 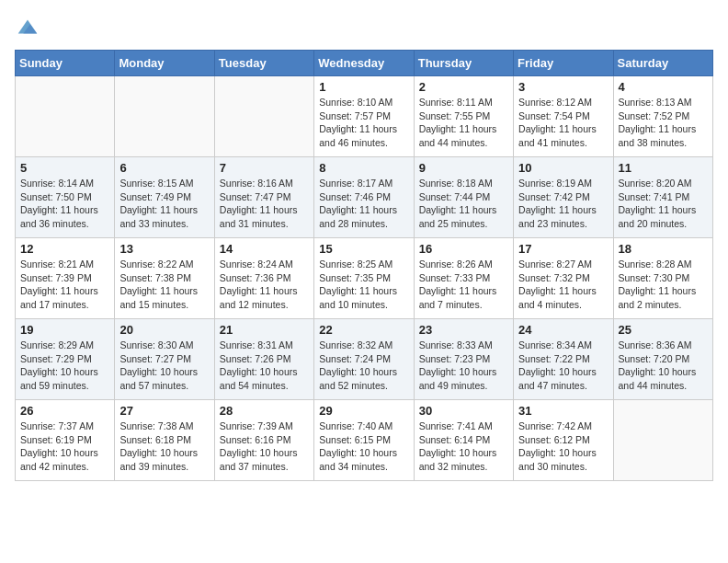 What do you see at coordinates (164, 204) in the screenshot?
I see `day-info: Sunrise: 8:15 AM Sunset: 7:49 PM Dayligh…` at bounding box center [164, 204].